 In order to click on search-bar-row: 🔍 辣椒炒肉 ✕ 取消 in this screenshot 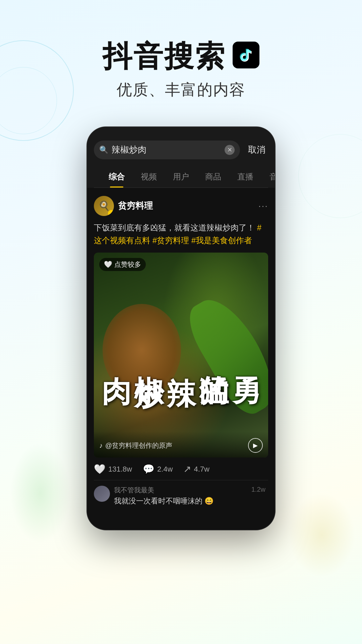, I will do `click(181, 150)`.